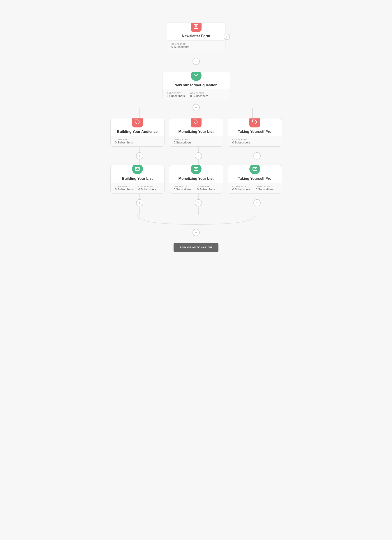 The height and width of the screenshot is (540, 392). Describe the element at coordinates (257, 179) in the screenshot. I see `taking-yourself-pro-node-2: Taking Yourself Pro CURRENTLY 0 Subscrib…` at that location.